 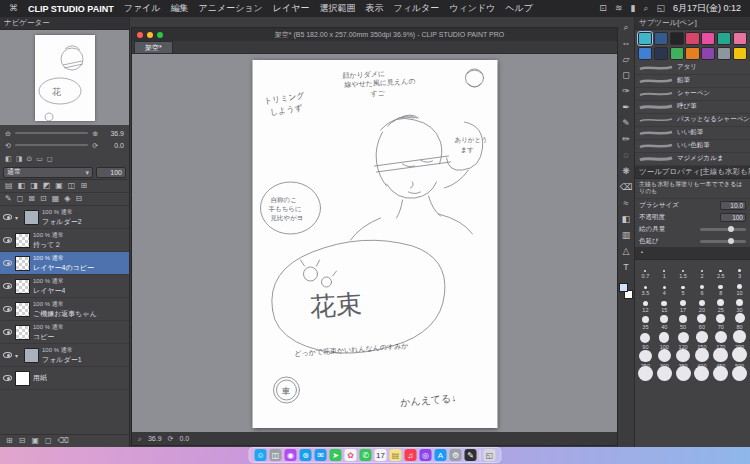 I want to click on brush-item-pasutto: パスッとなるシャーペン, so click(x=692, y=120).